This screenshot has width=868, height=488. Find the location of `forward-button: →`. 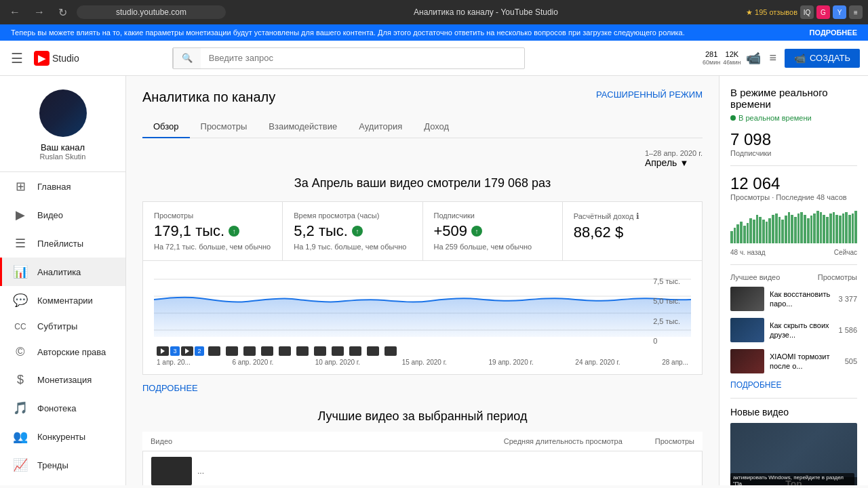

forward-button: → is located at coordinates (39, 12).